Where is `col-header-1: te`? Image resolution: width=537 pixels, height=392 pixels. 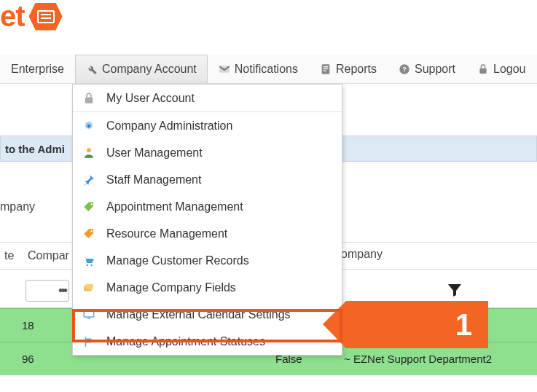
col-header-1: te is located at coordinates (12, 256).